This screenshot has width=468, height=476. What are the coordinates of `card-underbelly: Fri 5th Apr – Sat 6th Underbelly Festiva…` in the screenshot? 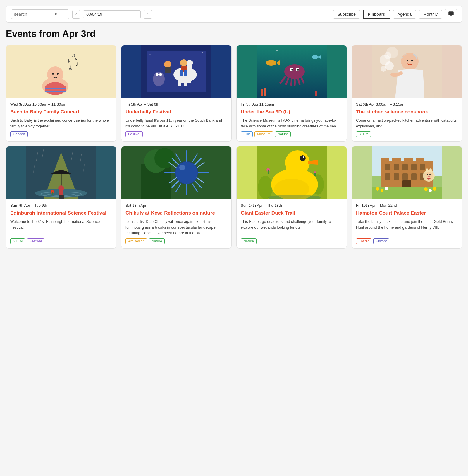 It's located at (176, 93).